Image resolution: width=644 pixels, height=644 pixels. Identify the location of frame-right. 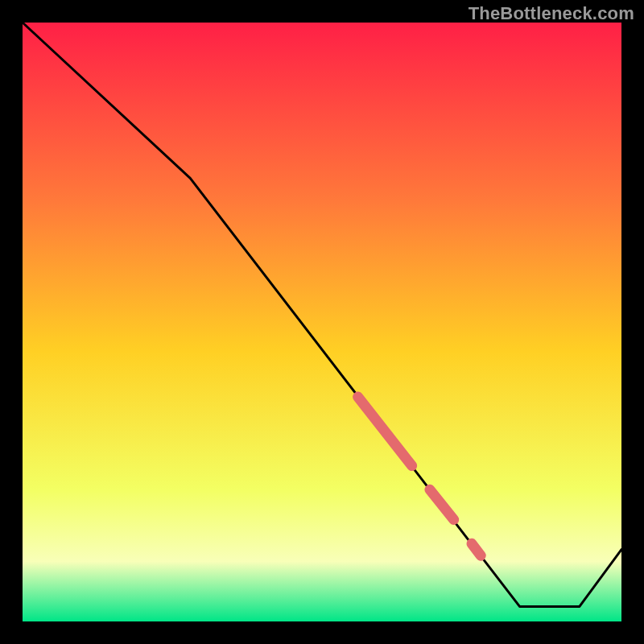
(633, 322).